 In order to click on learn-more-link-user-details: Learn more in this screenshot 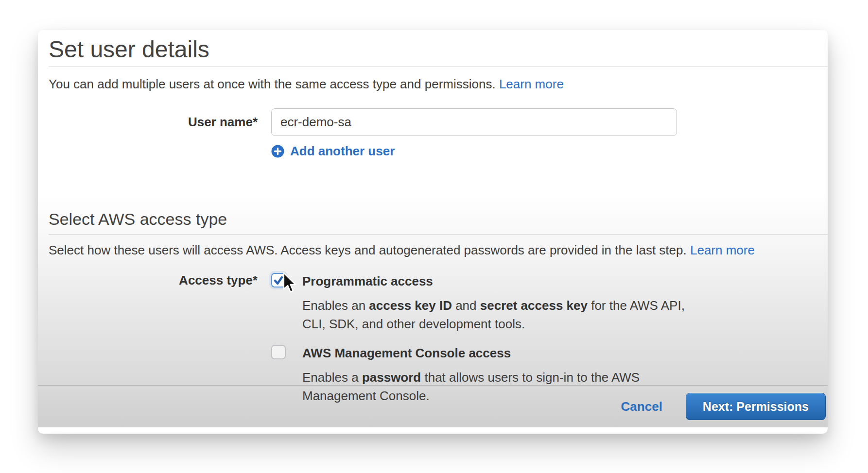, I will do `click(532, 84)`.